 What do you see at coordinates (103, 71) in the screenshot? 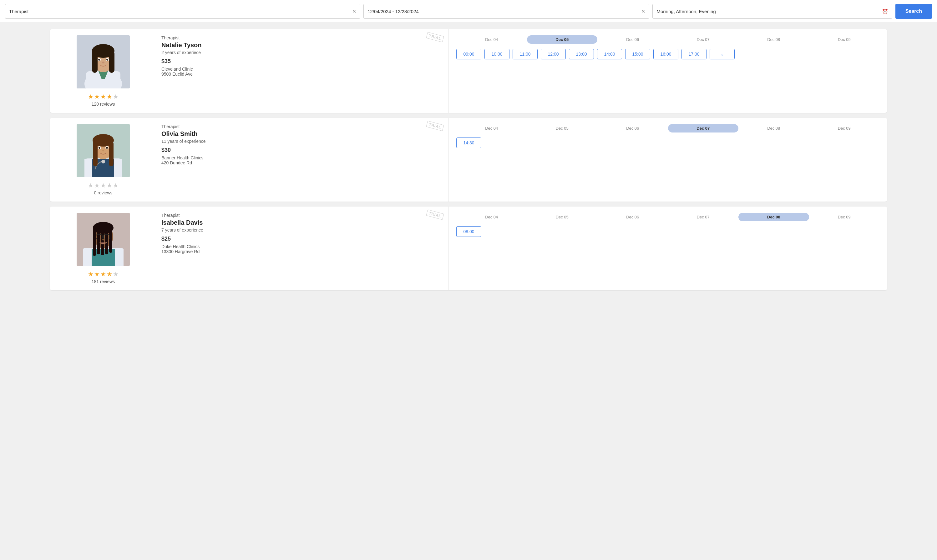
I see `card-left-natalie-tyson: ★★★★★ 120 reviews` at bounding box center [103, 71].